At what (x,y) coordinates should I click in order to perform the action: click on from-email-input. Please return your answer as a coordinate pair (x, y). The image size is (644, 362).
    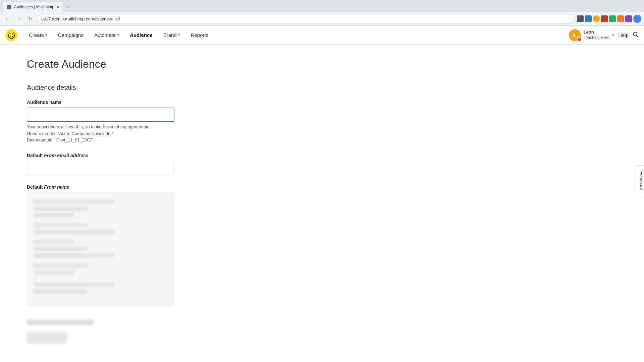
    Looking at the image, I should click on (101, 168).